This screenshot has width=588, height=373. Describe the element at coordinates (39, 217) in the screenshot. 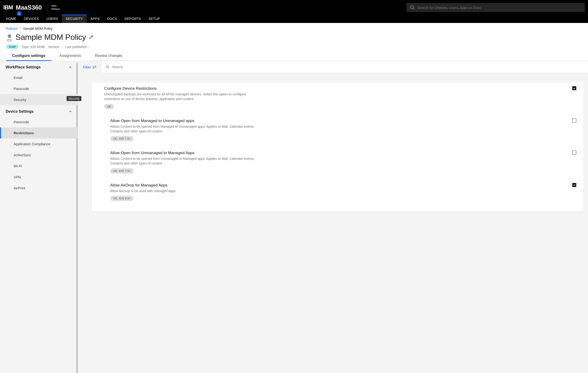

I see `settings-sidebar: WorkPlace Settings Email Passcode Securi…` at that location.